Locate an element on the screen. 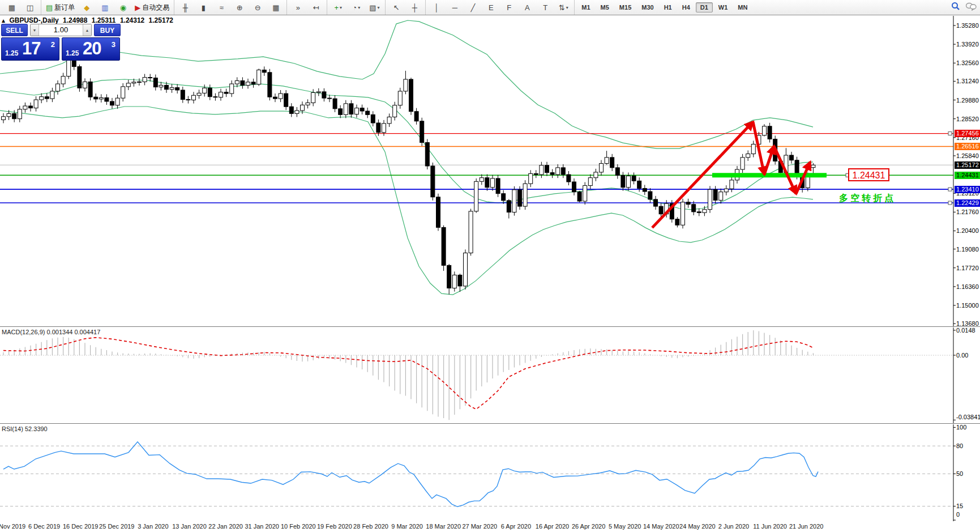  auto-scroll-button: » is located at coordinates (298, 8).